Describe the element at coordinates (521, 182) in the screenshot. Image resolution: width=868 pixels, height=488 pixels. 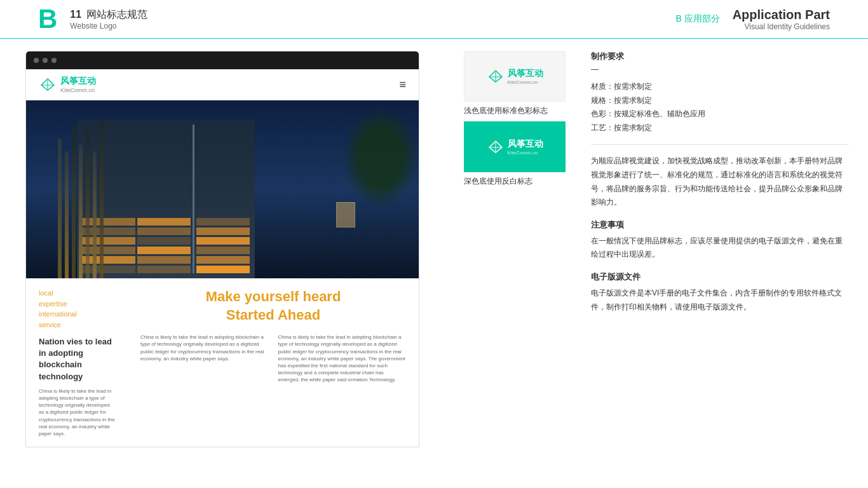
I see `specimens-column: 风筝互动 KiteComm.cn 浅色底使用标准色彩标志` at that location.